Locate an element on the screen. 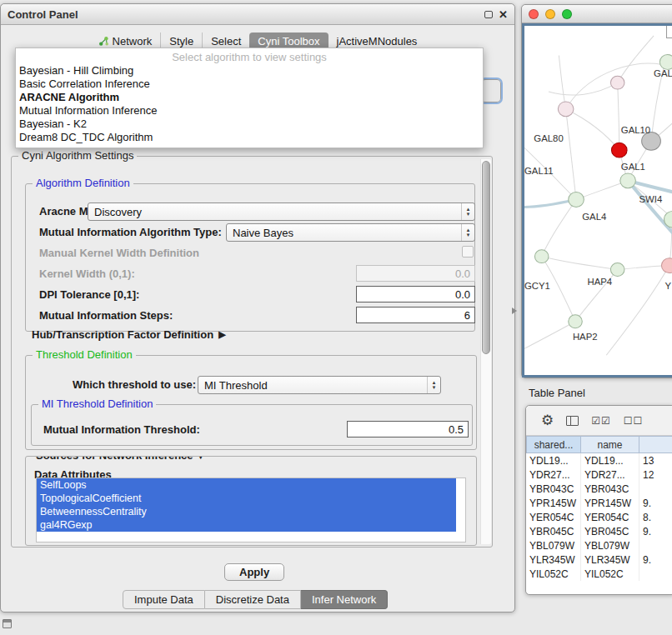 The image size is (672, 635). tab-label: Cyni Toolbox is located at coordinates (288, 42).